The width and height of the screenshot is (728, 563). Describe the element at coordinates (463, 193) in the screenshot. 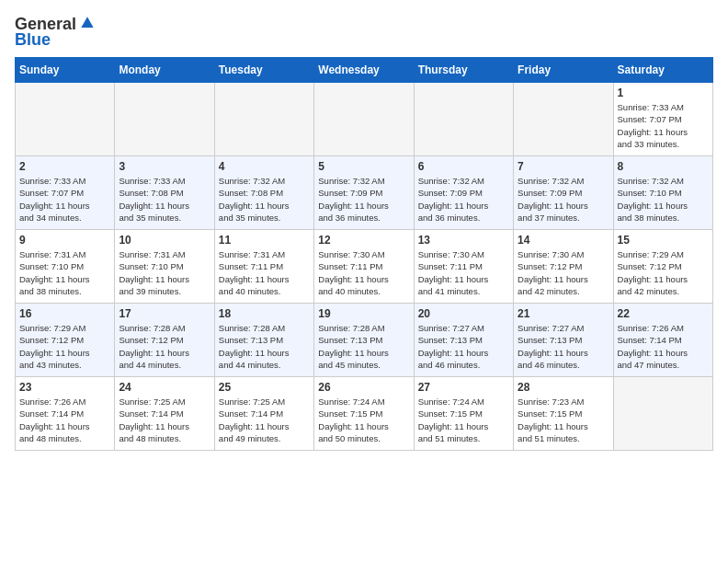

I see `calendar-cell: 6Sunrise: 7:32 AM Sunset: 7:09 PM Daylig…` at that location.